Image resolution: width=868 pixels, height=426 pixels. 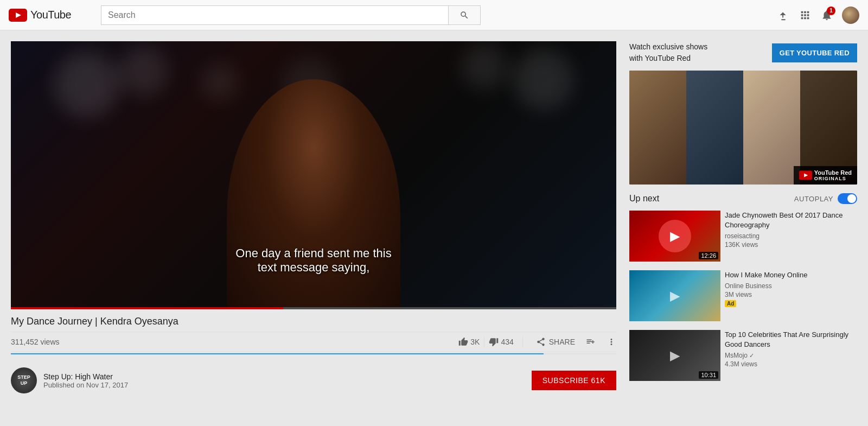 I want to click on view-count: 311,452 views, so click(x=35, y=342).